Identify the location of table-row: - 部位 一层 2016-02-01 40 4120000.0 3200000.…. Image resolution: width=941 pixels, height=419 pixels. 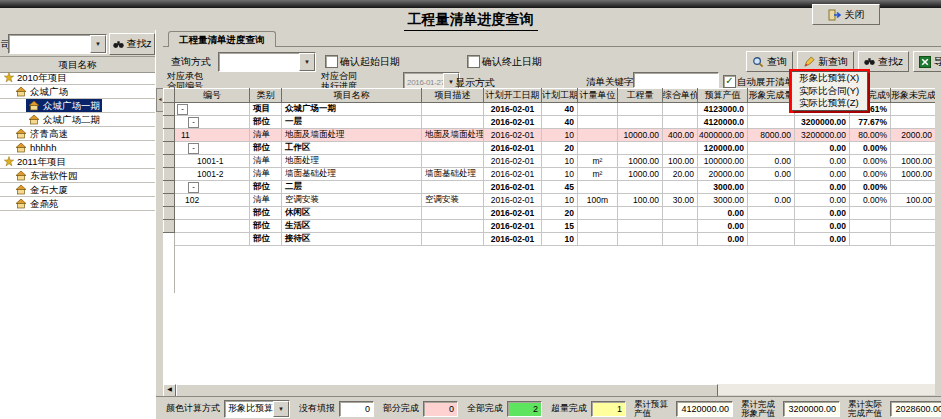
(550, 122).